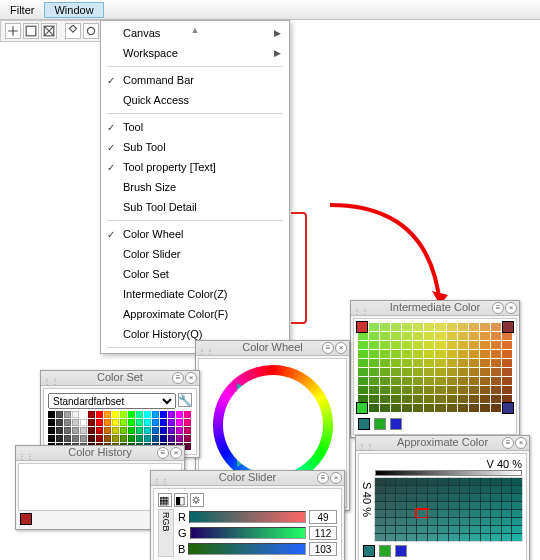 The height and width of the screenshot is (560, 540). I want to click on tab-icon: ◧, so click(181, 500).